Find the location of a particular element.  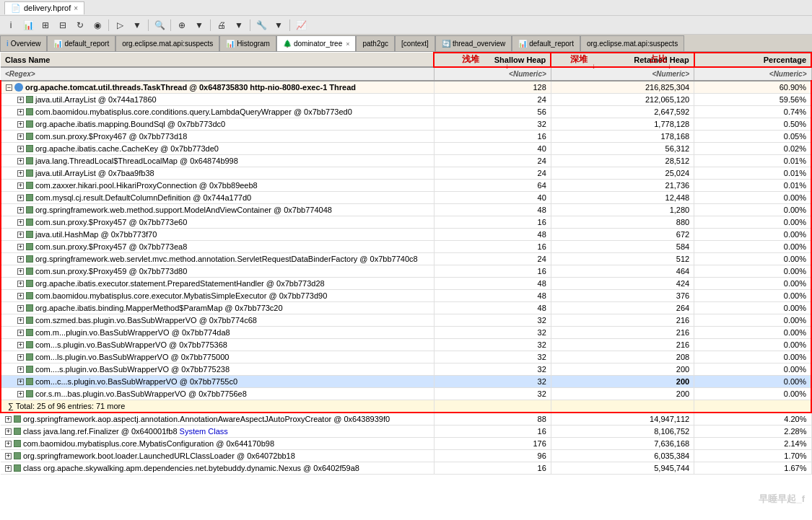

table-row: +com...s.plugin.vo.BasSubWrapperVO @ 0x7… is located at coordinates (406, 345).